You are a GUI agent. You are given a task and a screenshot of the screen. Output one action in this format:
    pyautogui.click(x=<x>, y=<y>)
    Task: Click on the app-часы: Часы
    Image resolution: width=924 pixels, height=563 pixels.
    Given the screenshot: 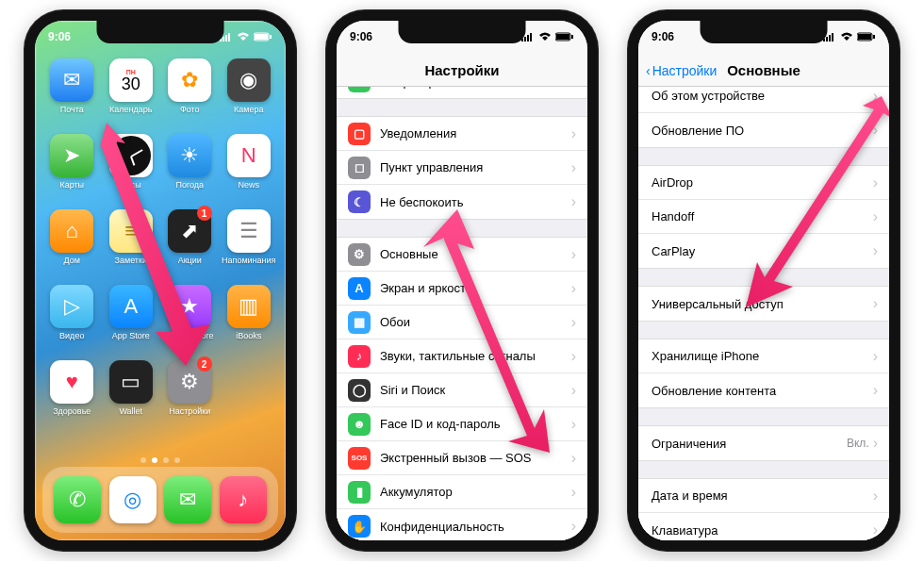 What is the action you would take?
    pyautogui.click(x=132, y=168)
    